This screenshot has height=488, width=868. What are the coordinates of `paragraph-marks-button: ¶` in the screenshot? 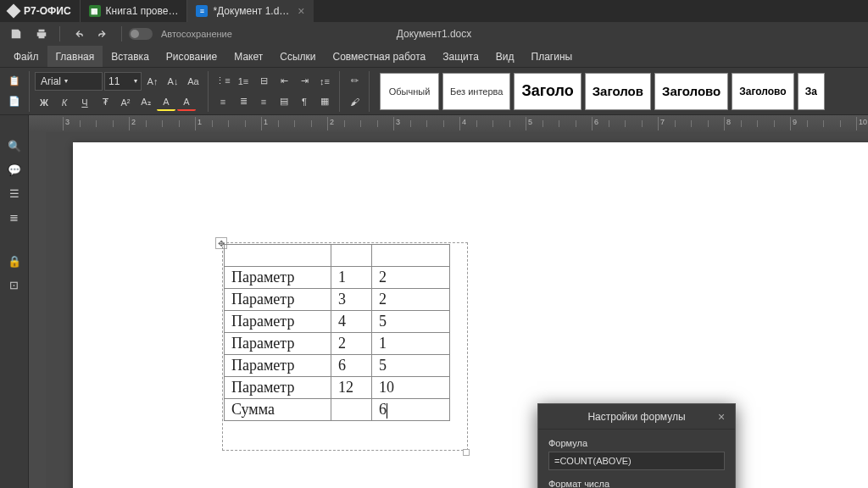 It's located at (304, 102).